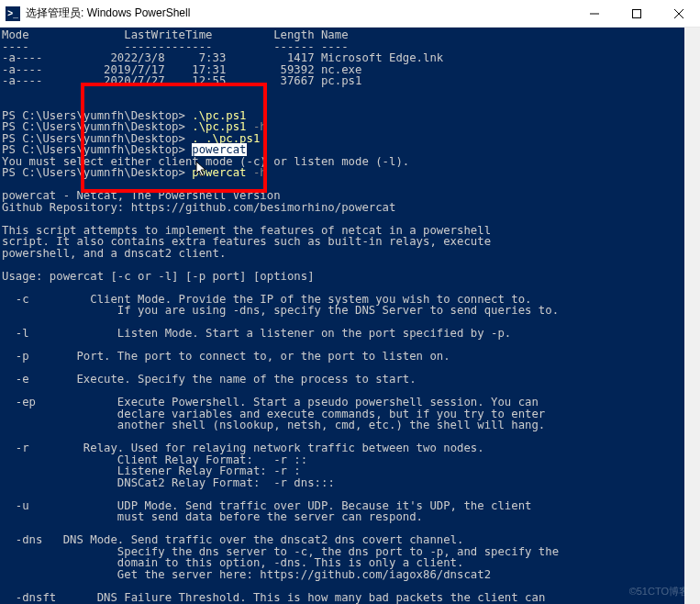  Describe the element at coordinates (659, 591) in the screenshot. I see `watermark-text: ©51CTO博客` at that location.